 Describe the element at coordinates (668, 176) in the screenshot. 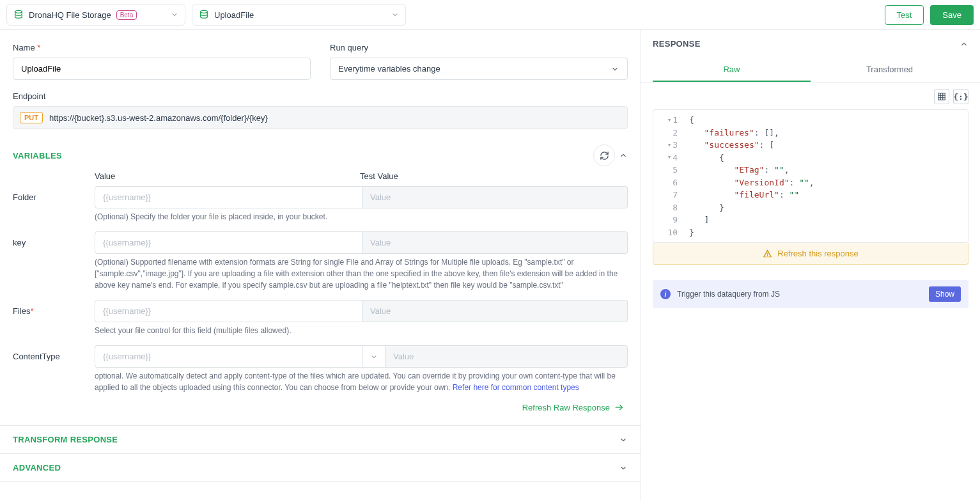

I see `code-gutter: ▼12▼3▼45678910` at that location.